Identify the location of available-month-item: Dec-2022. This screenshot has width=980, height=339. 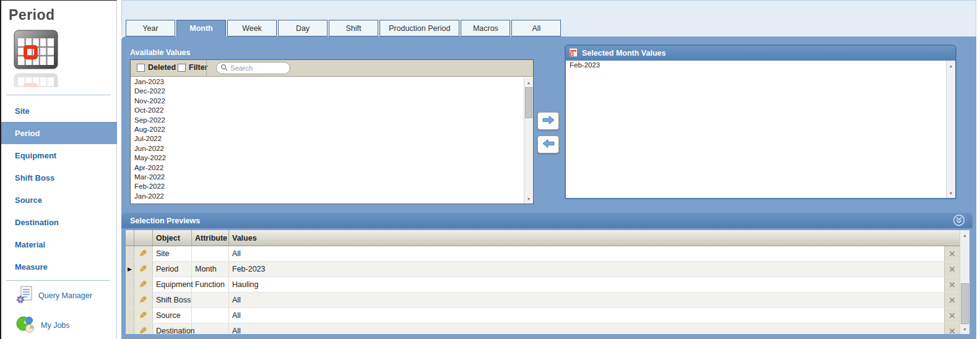
(327, 92).